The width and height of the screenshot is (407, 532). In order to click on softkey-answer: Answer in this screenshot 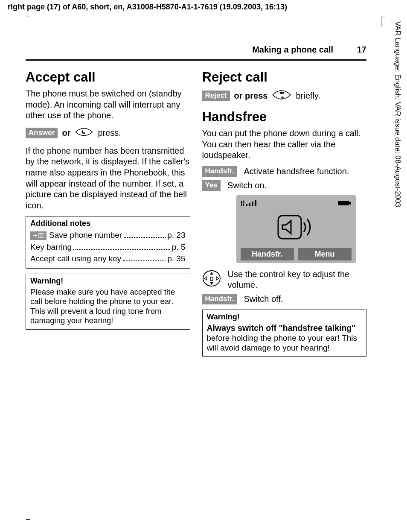, I will do `click(42, 133)`.